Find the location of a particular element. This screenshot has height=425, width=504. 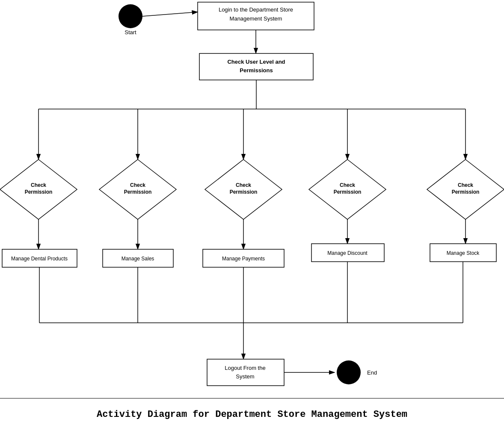

check-perm-2-text-1: Check is located at coordinates (138, 185).